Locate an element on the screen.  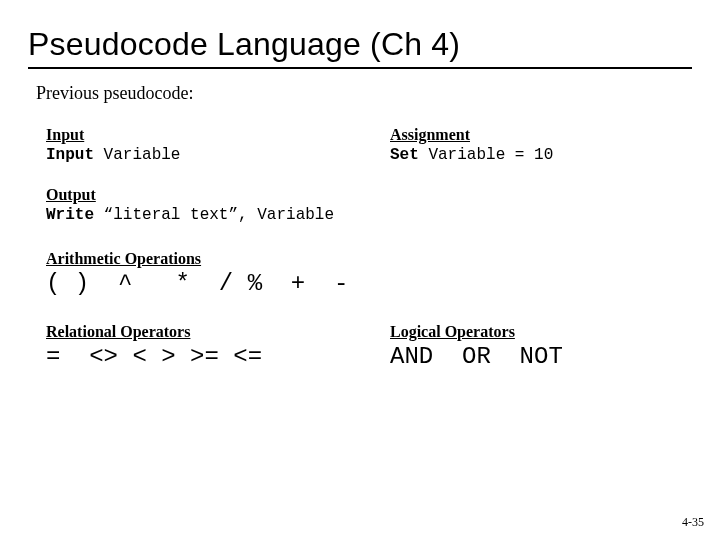
output-block: Output Write “literal text”, Variable is located at coordinates (369, 205).